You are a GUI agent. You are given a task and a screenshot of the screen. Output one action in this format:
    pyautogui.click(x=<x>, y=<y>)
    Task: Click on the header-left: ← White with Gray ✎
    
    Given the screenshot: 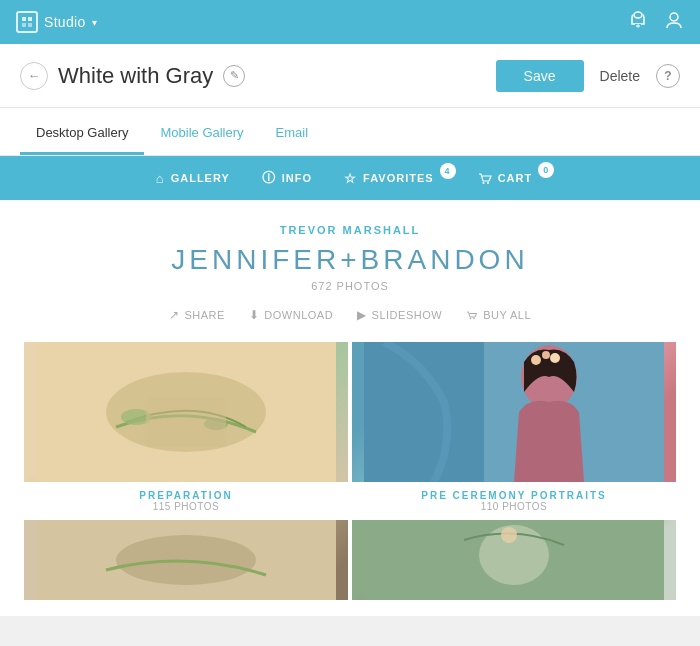 What is the action you would take?
    pyautogui.click(x=132, y=76)
    